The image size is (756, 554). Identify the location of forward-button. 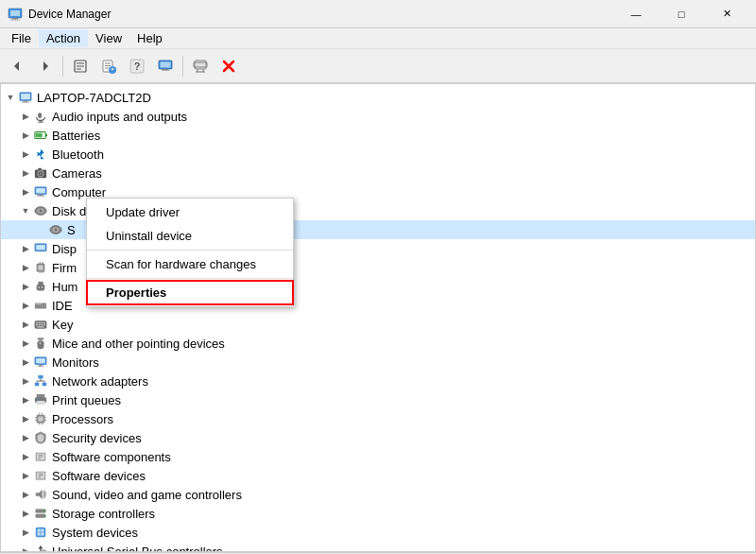
(45, 66).